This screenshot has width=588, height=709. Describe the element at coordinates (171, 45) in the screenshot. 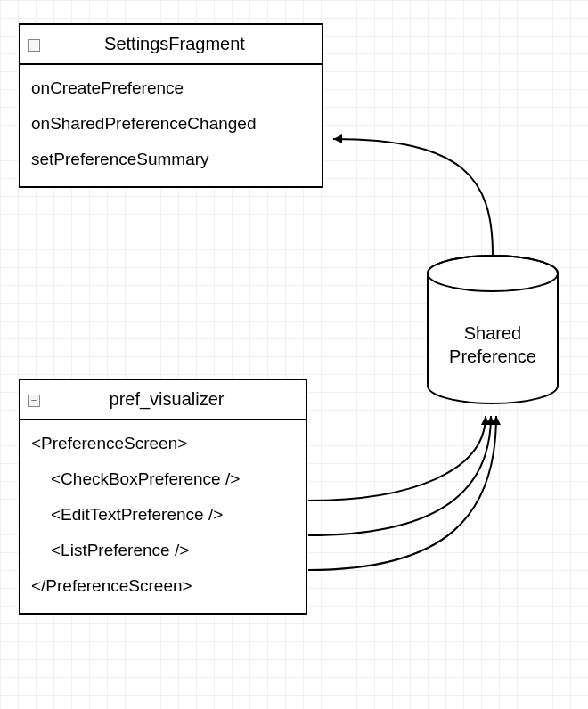

I see `box-header: − SettingsFragment` at that location.